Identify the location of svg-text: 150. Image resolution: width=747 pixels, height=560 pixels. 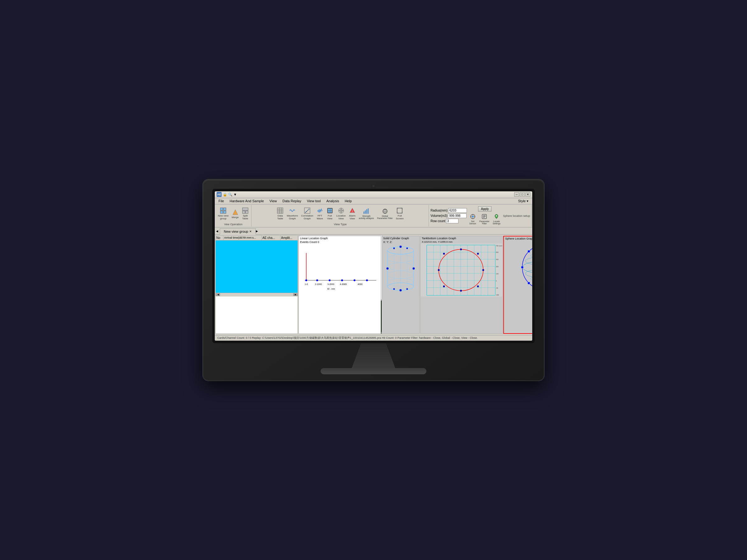
(497, 274).